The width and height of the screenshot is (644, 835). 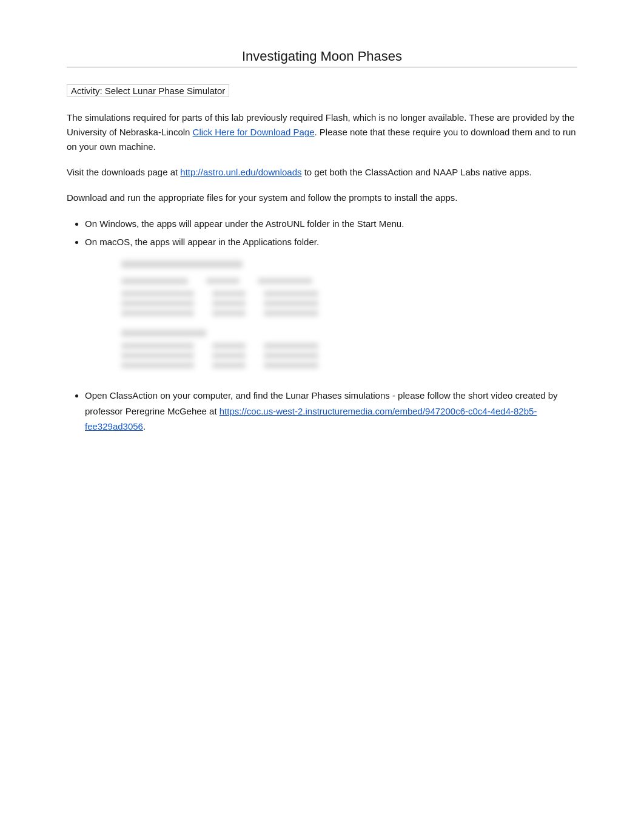 I want to click on activity-label: Activity: Select Lunar Phase Simulator, so click(x=148, y=91).